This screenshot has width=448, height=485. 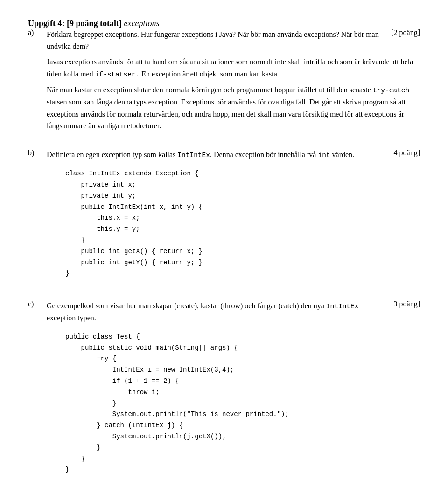 I want to click on section-a-points: [2 poäng], so click(x=406, y=33).